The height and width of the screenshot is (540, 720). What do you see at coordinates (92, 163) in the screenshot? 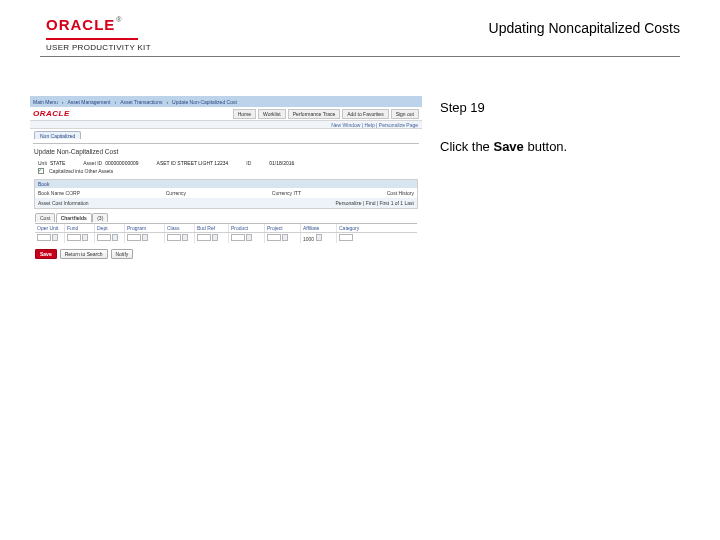
I see `assetid-label: Asset ID` at bounding box center [92, 163].